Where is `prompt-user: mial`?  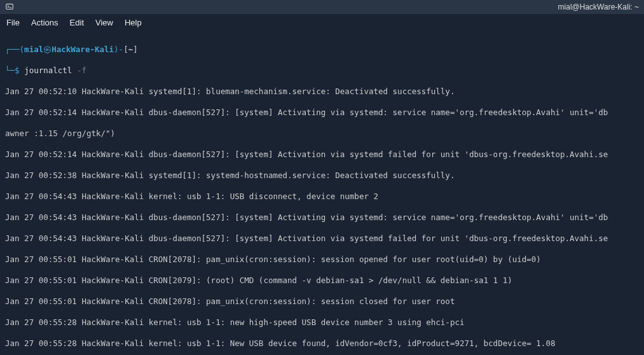
prompt-user: mial is located at coordinates (34, 50).